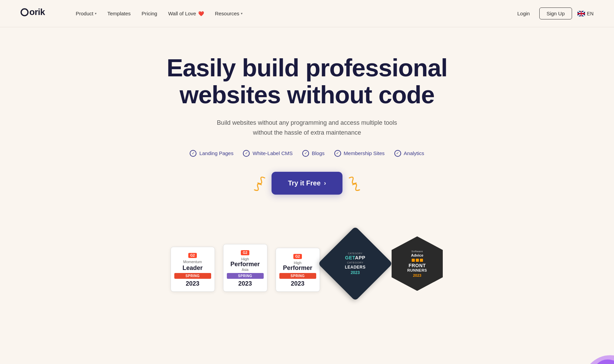 This screenshot has height=364, width=614. I want to click on cta-area: Try it Free ›, so click(307, 183).